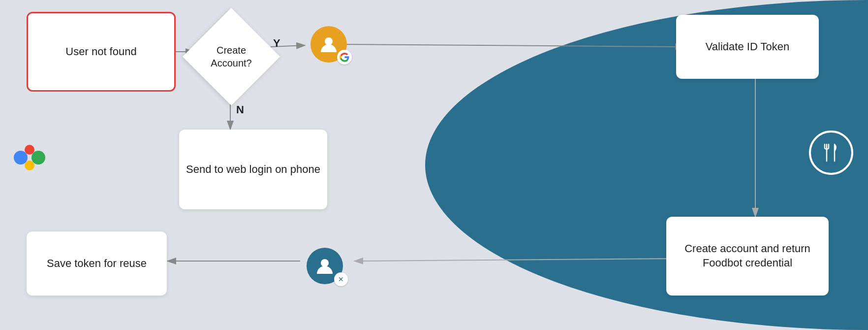 The width and height of the screenshot is (868, 330). What do you see at coordinates (325, 266) in the screenshot?
I see `person-fork-icon: ✕` at bounding box center [325, 266].